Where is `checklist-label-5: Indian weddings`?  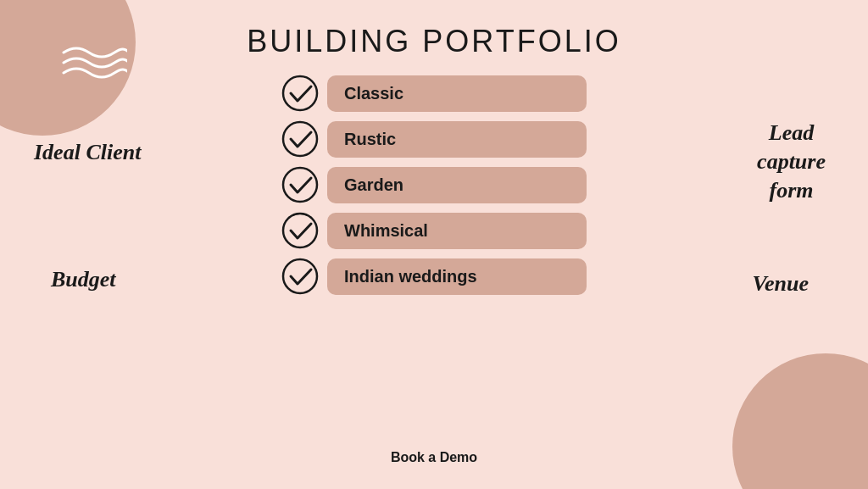 checklist-label-5: Indian weddings is located at coordinates (457, 276).